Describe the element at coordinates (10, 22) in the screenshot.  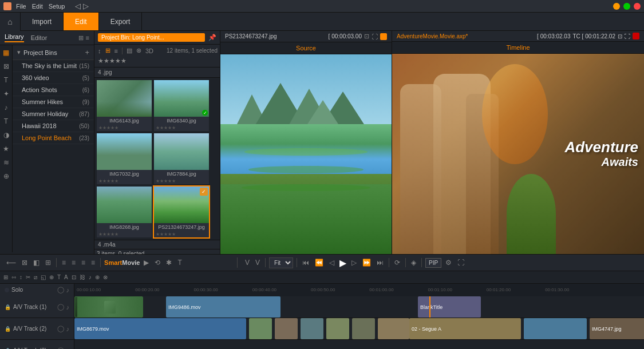
I see `home-button: ⌂` at that location.